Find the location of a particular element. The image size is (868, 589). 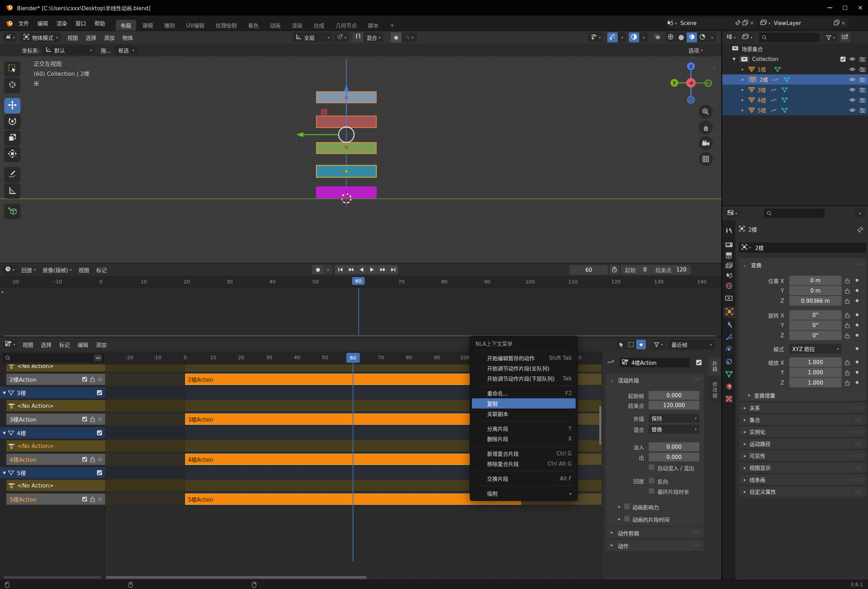

workspace-tab-6: 动画 is located at coordinates (275, 25).